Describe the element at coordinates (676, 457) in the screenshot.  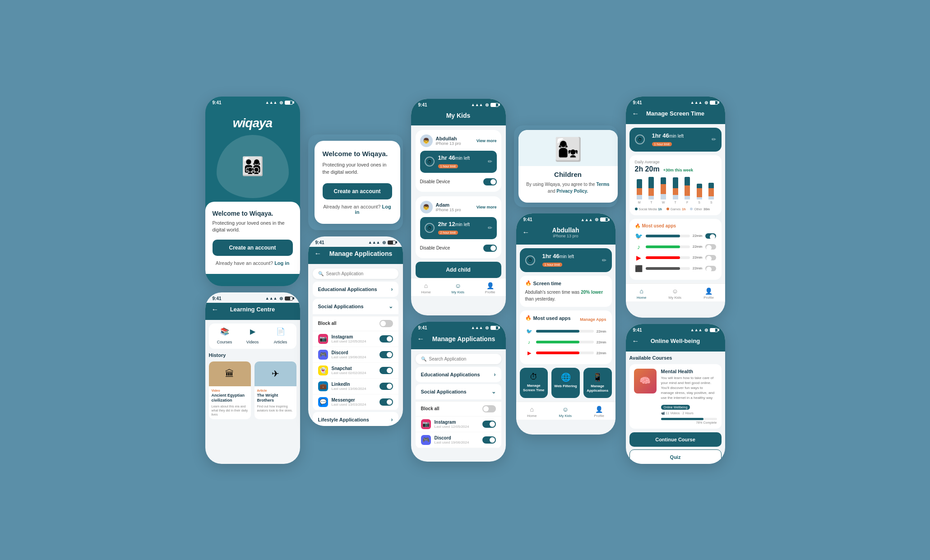
I see `quiz-button: Quiz` at that location.